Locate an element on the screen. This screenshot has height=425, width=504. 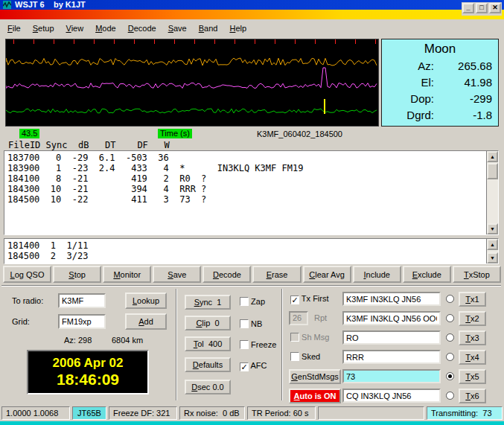
menu-band: Band is located at coordinates (208, 28).